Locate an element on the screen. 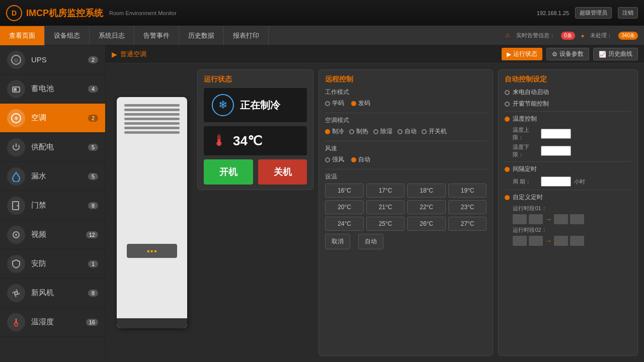 The image size is (644, 362). ac-mode-power: 开关机 is located at coordinates (434, 132).